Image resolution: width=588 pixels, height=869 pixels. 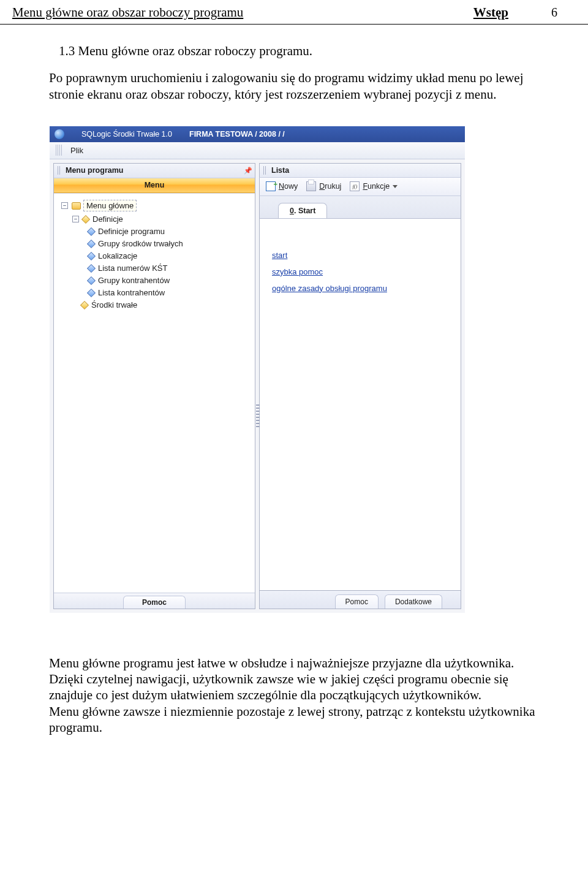 I want to click on new-icon, so click(x=271, y=186).